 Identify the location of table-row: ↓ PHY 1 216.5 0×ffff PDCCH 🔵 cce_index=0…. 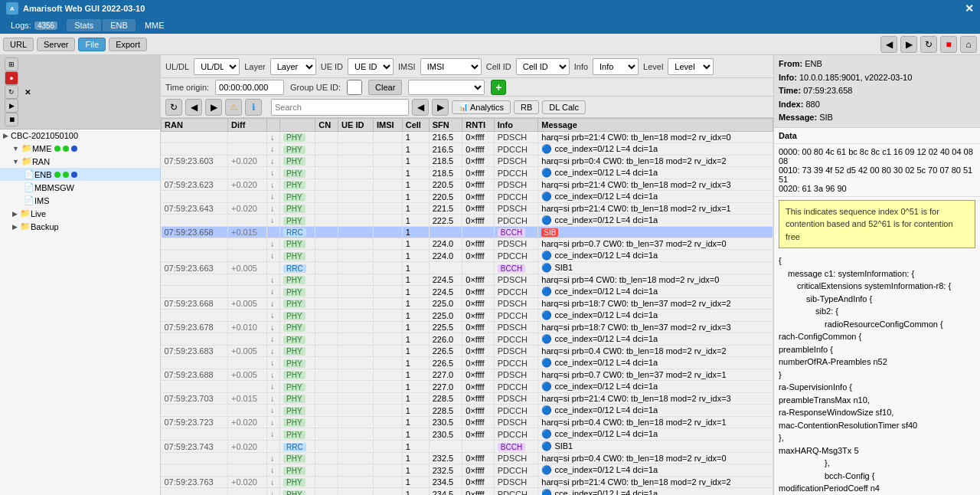
(467, 149).